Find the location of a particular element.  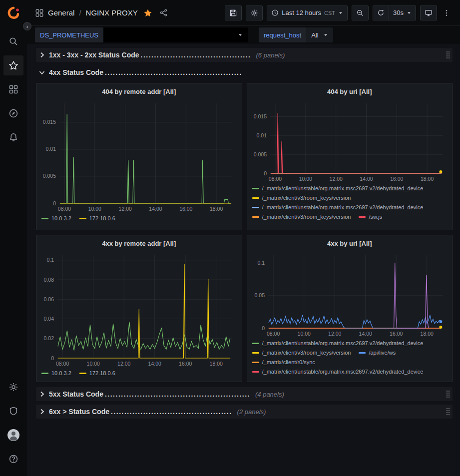

chart-404-by-uri: 00.0050.010.01508:0010:0012:0014:0016:00… is located at coordinates (350, 141).